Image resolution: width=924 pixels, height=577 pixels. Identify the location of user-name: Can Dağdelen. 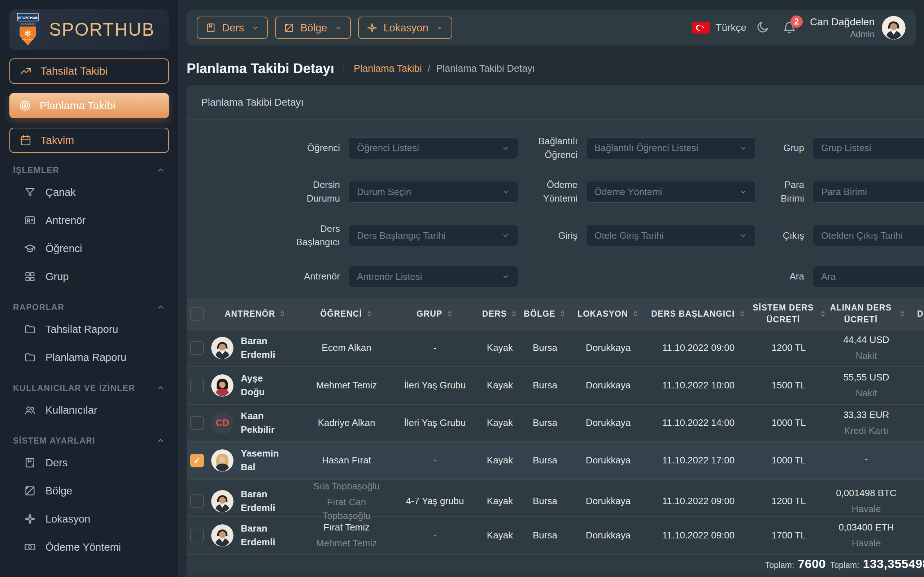
(842, 22).